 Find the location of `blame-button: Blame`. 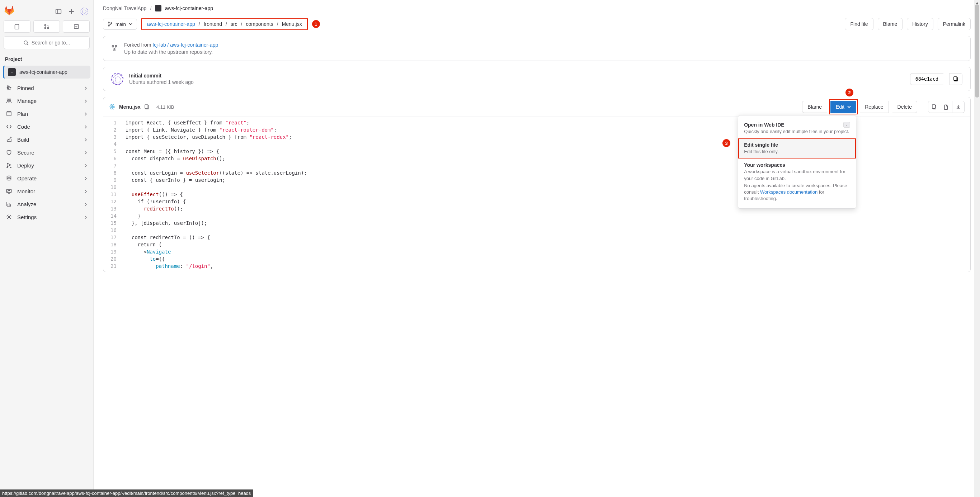

blame-button: Blame is located at coordinates (890, 24).